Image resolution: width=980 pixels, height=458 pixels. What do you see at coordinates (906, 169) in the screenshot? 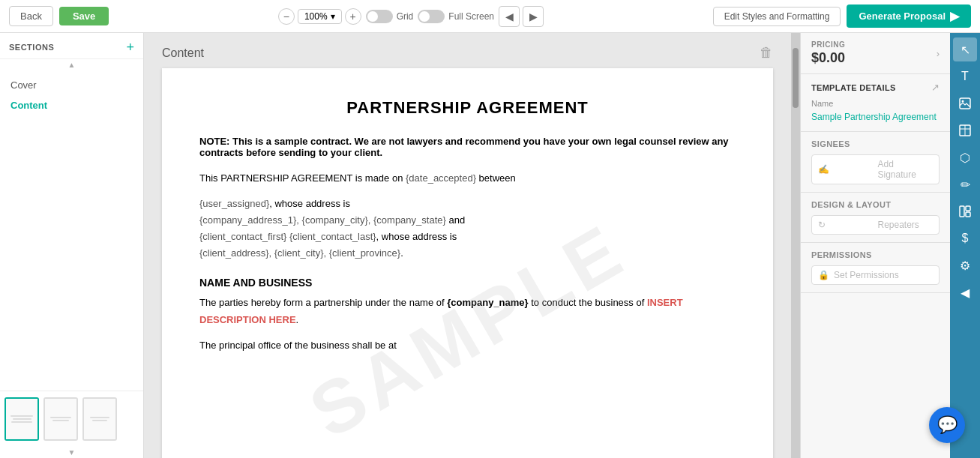
I see `add-signature-placeholder: Add Signature` at bounding box center [906, 169].